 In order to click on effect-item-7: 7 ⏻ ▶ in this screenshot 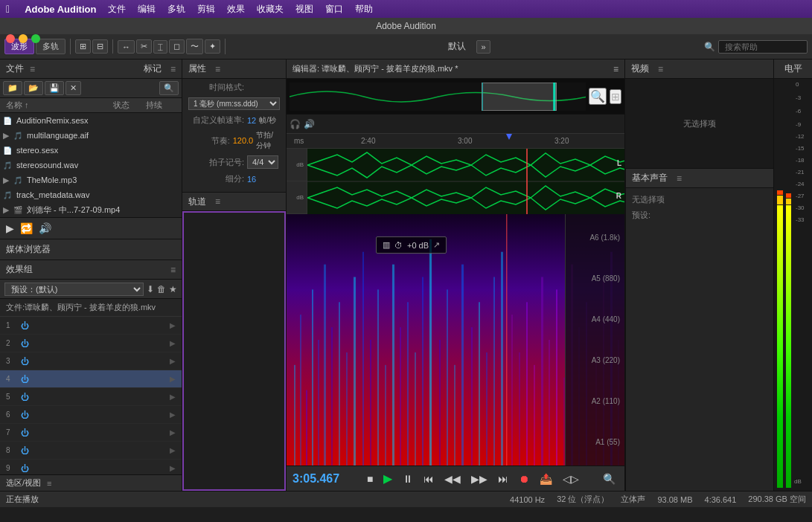, I will do `click(91, 433)`.